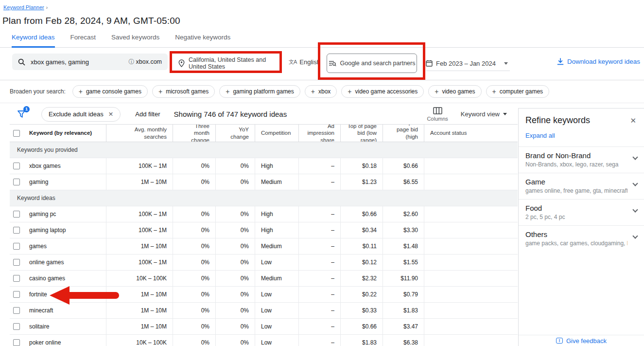 The width and height of the screenshot is (644, 346). What do you see at coordinates (362, 133) in the screenshot?
I see `header-top-of-page-bid-low: Top of page bid (low range)` at bounding box center [362, 133].